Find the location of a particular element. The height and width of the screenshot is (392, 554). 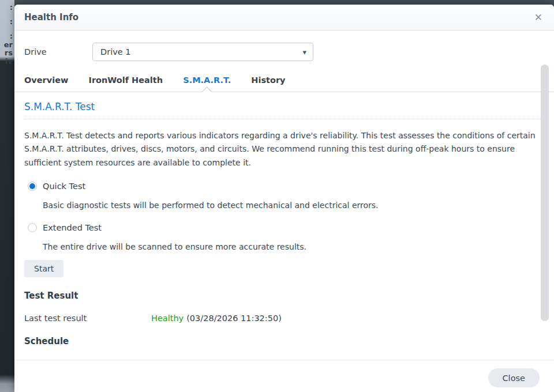

quick-test-description: Basic diagnostic tests will be performed… is located at coordinates (293, 205).